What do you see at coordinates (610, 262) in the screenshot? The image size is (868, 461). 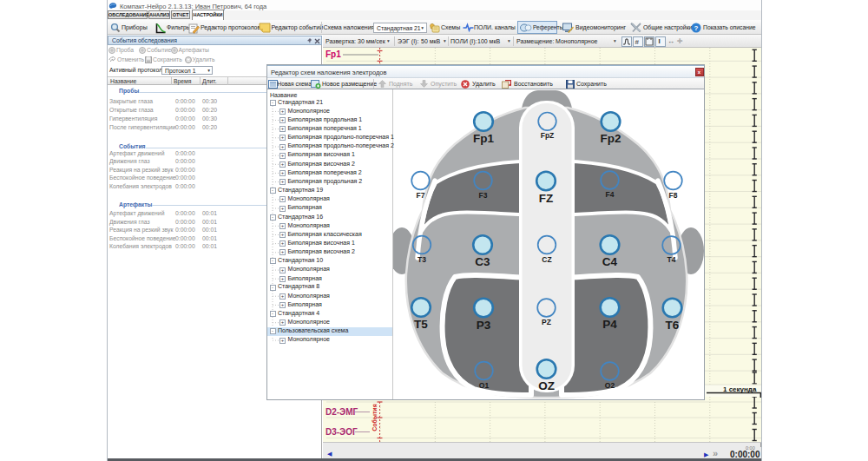 I see `svg-text: C4` at bounding box center [610, 262].